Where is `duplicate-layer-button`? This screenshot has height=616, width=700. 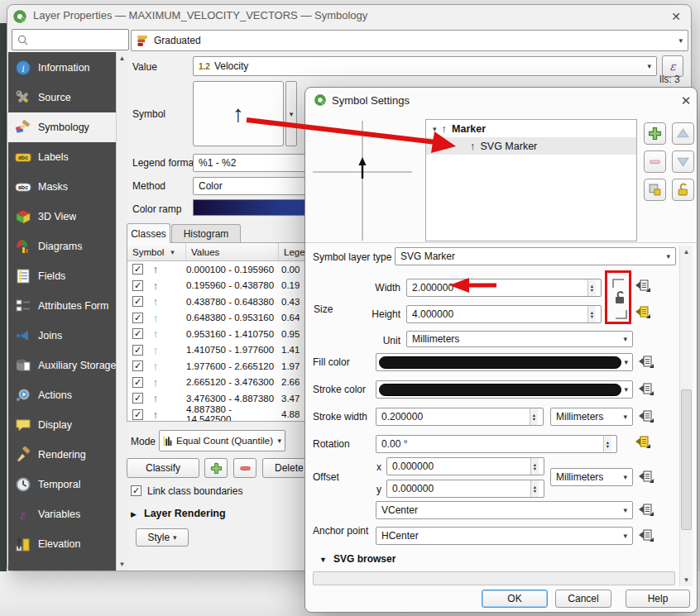 duplicate-layer-button is located at coordinates (655, 190).